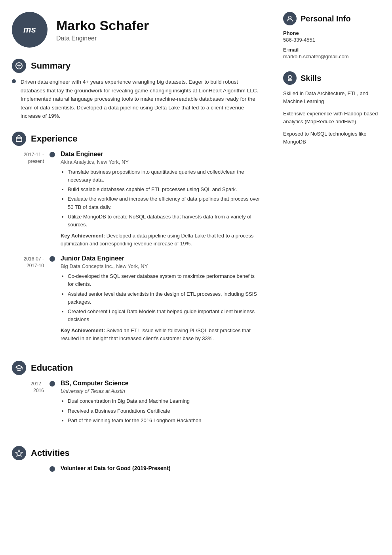 The height and width of the screenshot is (555, 392). What do you see at coordinates (136, 66) in the screenshot?
I see `summary-header: Summary` at bounding box center [136, 66].